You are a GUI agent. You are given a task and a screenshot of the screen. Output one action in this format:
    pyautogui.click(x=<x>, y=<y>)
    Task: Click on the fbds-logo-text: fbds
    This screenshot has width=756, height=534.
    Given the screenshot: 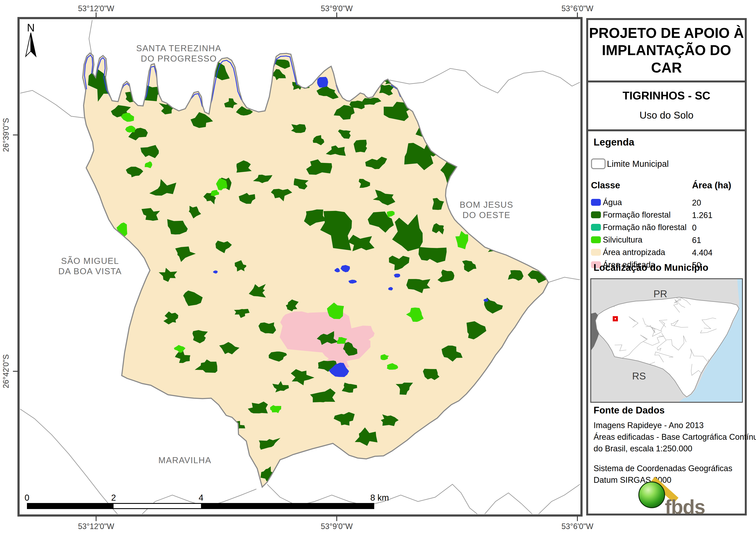 What is the action you would take?
    pyautogui.click(x=685, y=507)
    